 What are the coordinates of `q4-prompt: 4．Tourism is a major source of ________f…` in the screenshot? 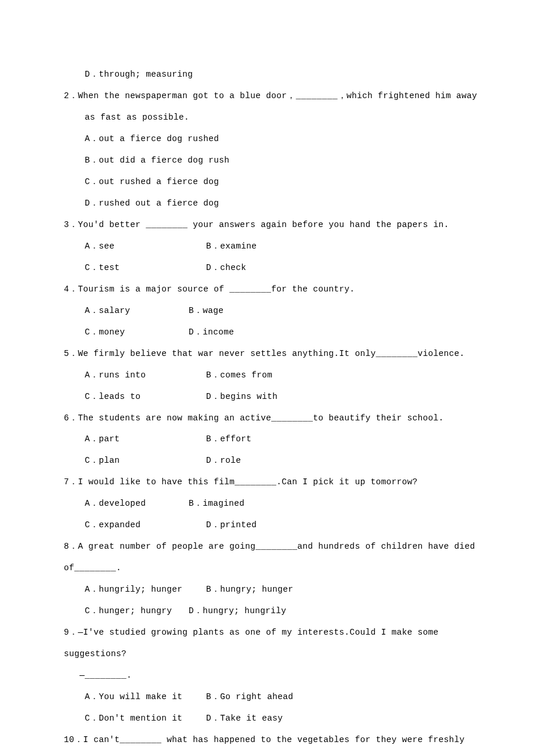 It's located at (276, 289).